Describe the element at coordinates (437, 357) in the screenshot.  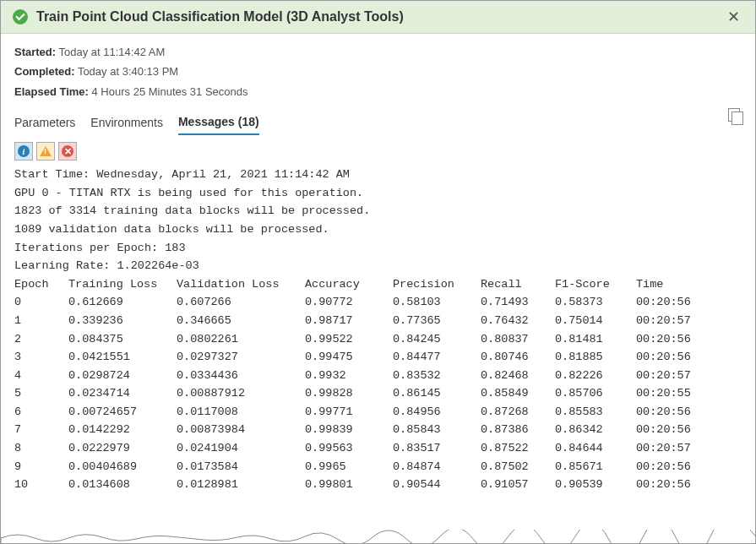
I see `cell-prec: 0.84477` at that location.